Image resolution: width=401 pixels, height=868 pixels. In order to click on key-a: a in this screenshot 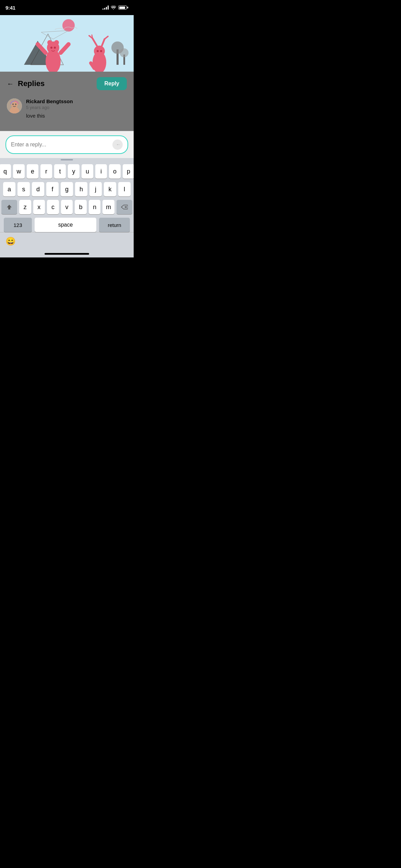, I will do `click(9, 189)`.